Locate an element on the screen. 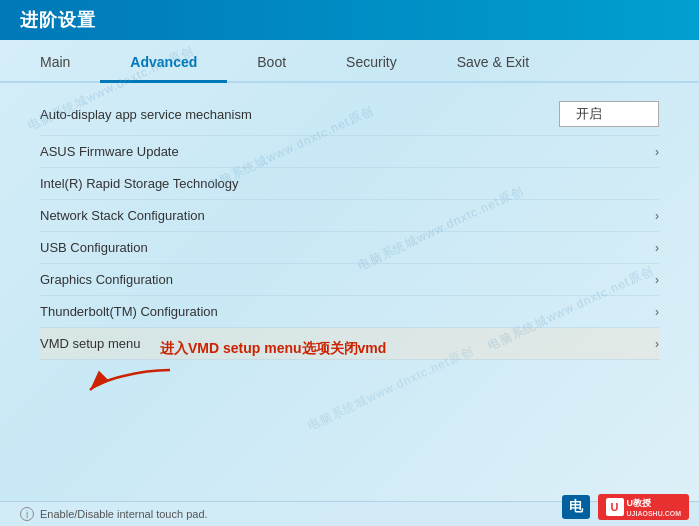 This screenshot has width=699, height=526. arrow-icon-graphics: › is located at coordinates (657, 280).